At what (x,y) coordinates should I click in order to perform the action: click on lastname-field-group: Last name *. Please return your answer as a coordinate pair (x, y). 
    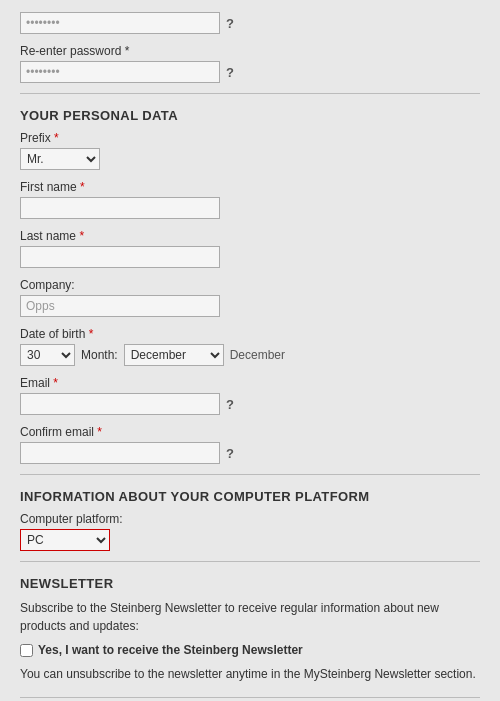
    Looking at the image, I should click on (250, 248).